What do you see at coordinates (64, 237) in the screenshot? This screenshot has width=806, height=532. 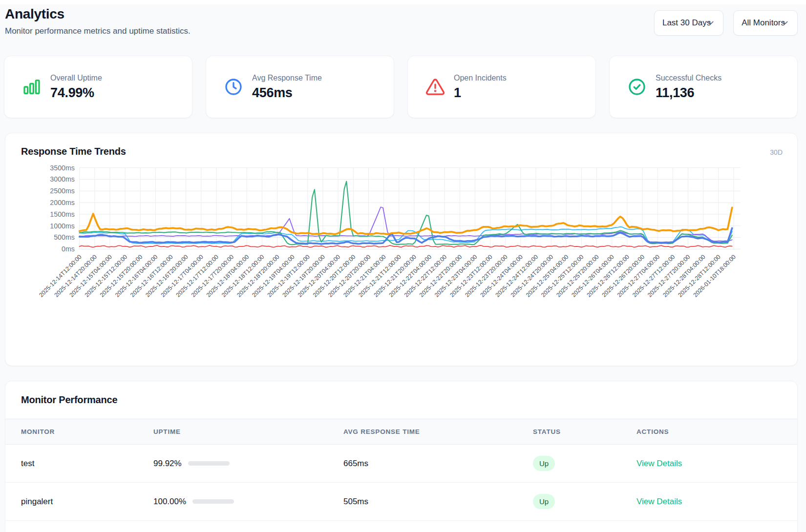 I see `svg-text: 500ms` at bounding box center [64, 237].